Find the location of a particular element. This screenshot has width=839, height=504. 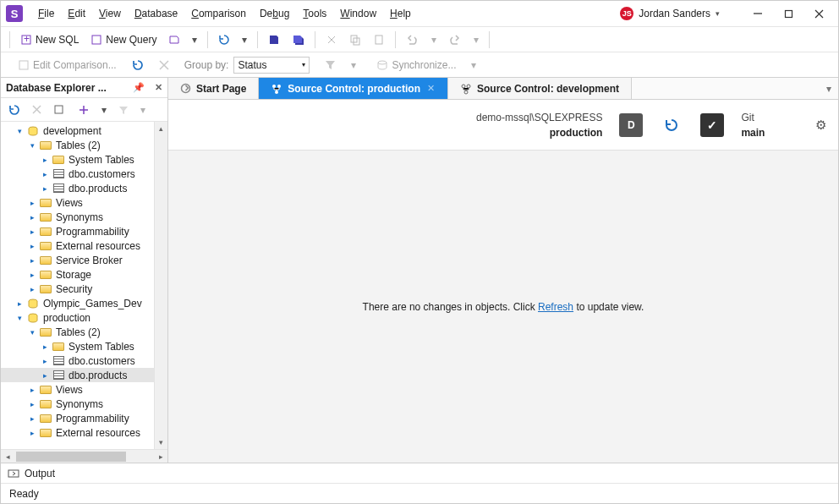

menu-help: Help is located at coordinates (401, 14).